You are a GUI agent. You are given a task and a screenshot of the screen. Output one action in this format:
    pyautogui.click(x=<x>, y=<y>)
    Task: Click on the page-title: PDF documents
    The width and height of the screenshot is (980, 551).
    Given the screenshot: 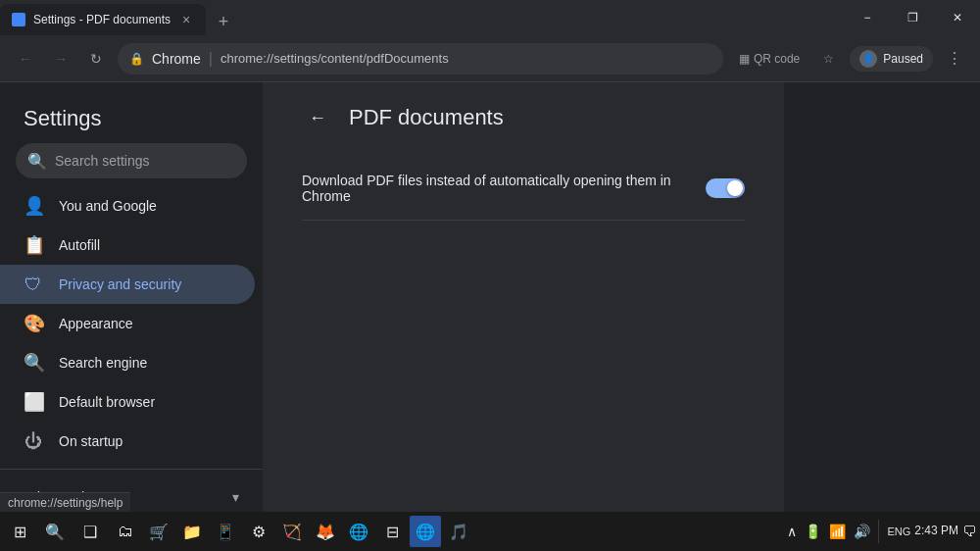 What is the action you would take?
    pyautogui.click(x=426, y=118)
    